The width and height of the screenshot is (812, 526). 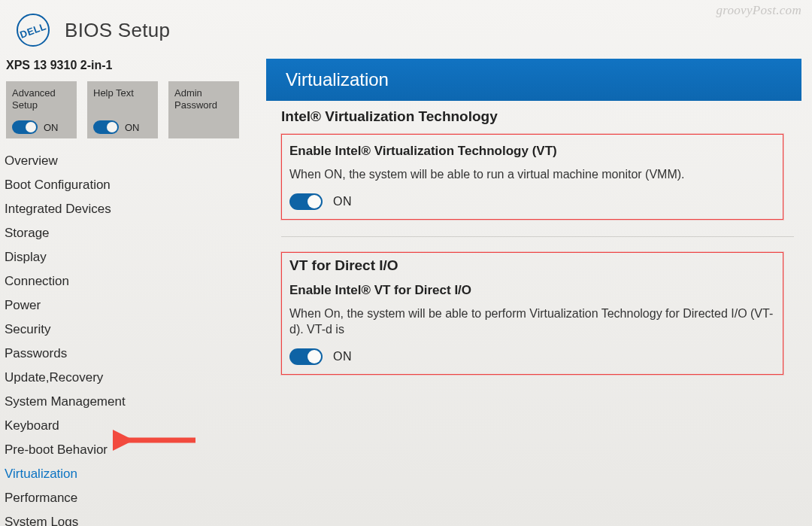 I want to click on card-title: Help Text, so click(x=123, y=93).